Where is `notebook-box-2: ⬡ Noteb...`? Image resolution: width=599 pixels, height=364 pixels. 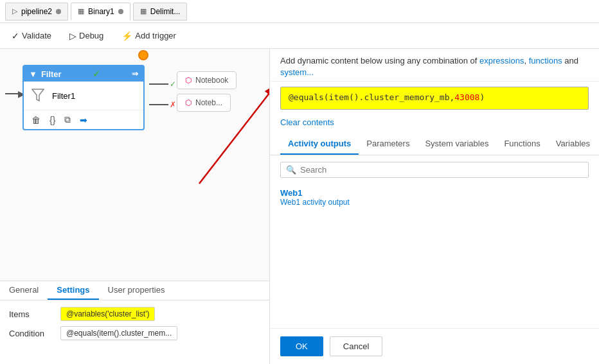
notebook-box-2: ⬡ Noteb... is located at coordinates (204, 103).